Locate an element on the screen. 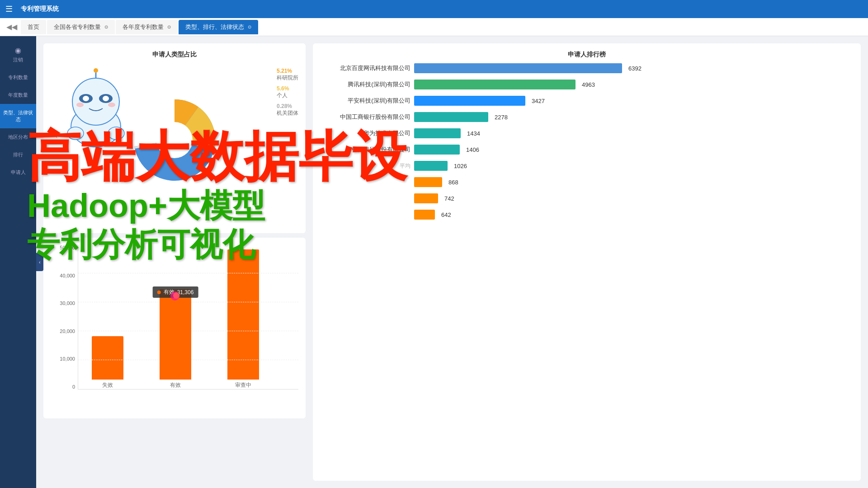 The height and width of the screenshot is (488, 868). bar-youxiao-rect is located at coordinates (175, 334).